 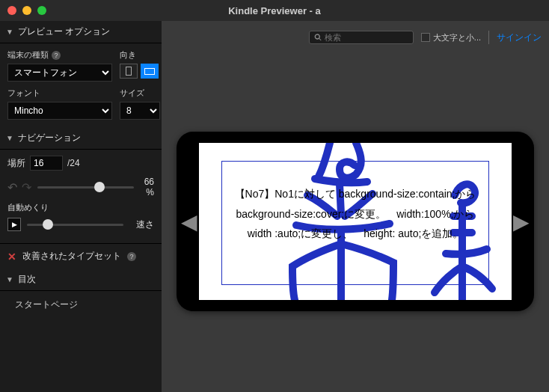 What do you see at coordinates (519, 37) in the screenshot?
I see `signin-link: サインイン` at bounding box center [519, 37].